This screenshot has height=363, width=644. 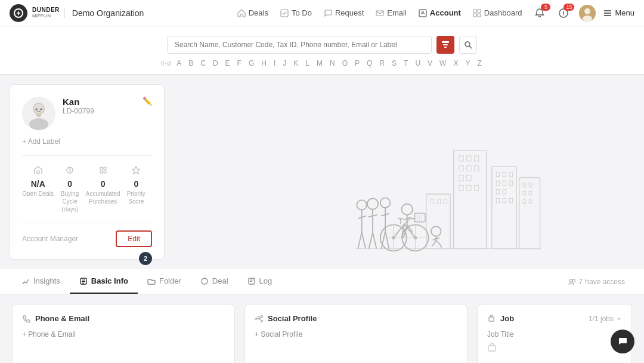 I want to click on alpha-t: T, so click(x=405, y=63).